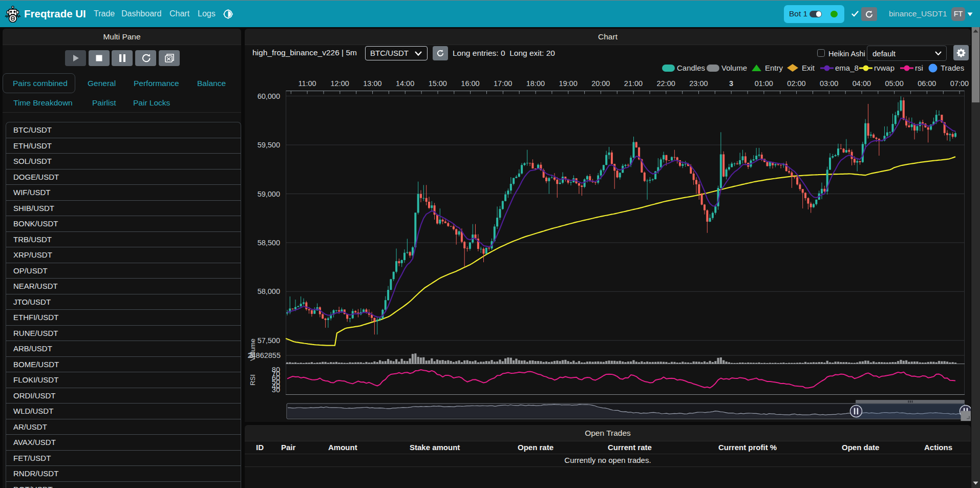 Image resolution: width=980 pixels, height=488 pixels. Describe the element at coordinates (269, 96) in the screenshot. I see `svg-text: 60,000` at that location.